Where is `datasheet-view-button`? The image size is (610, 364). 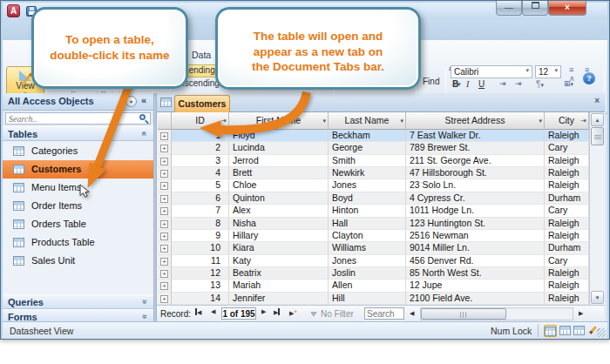
datasheet-view-button is located at coordinates (551, 331).